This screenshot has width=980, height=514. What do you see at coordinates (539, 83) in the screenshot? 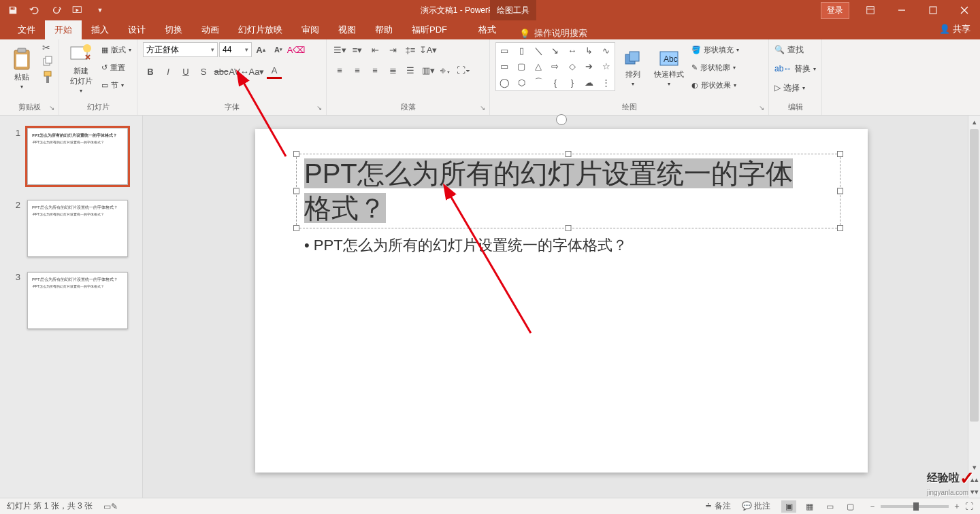
I see `shape-arc-icon: ⌒` at bounding box center [539, 83].